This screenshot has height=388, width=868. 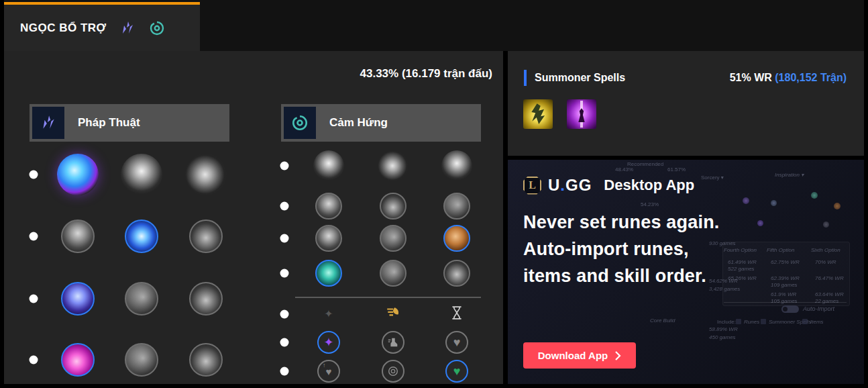 I want to click on rune-time-warp-tonic, so click(x=393, y=238).